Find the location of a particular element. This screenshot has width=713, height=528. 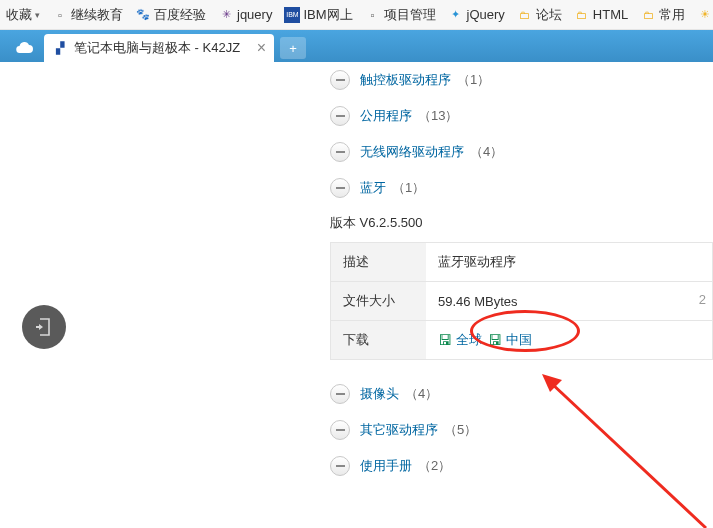

bookmark-html: 🗀HTML is located at coordinates (601, 15).